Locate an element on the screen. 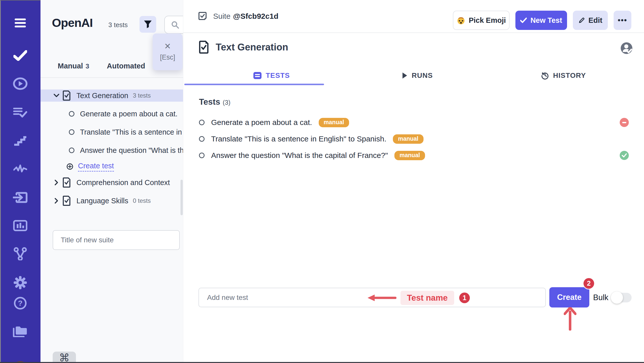 The image size is (644, 363). search-input is located at coordinates (174, 25).